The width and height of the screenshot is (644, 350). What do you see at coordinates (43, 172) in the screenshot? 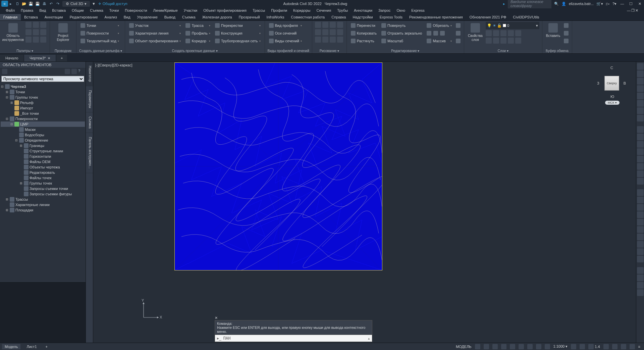
I see `tree-edits: Редактировать` at bounding box center [43, 172].